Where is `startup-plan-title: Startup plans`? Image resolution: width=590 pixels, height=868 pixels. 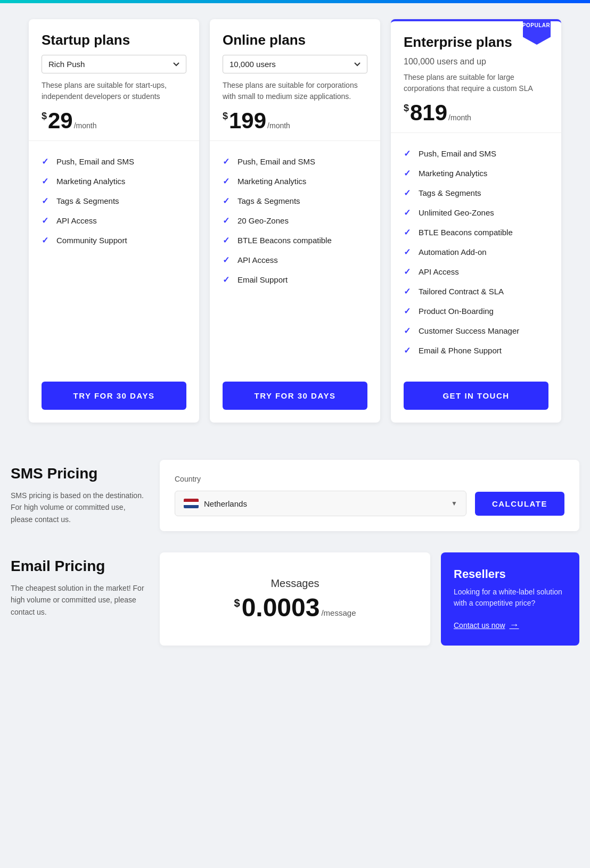 startup-plan-title: Startup plans is located at coordinates (114, 40).